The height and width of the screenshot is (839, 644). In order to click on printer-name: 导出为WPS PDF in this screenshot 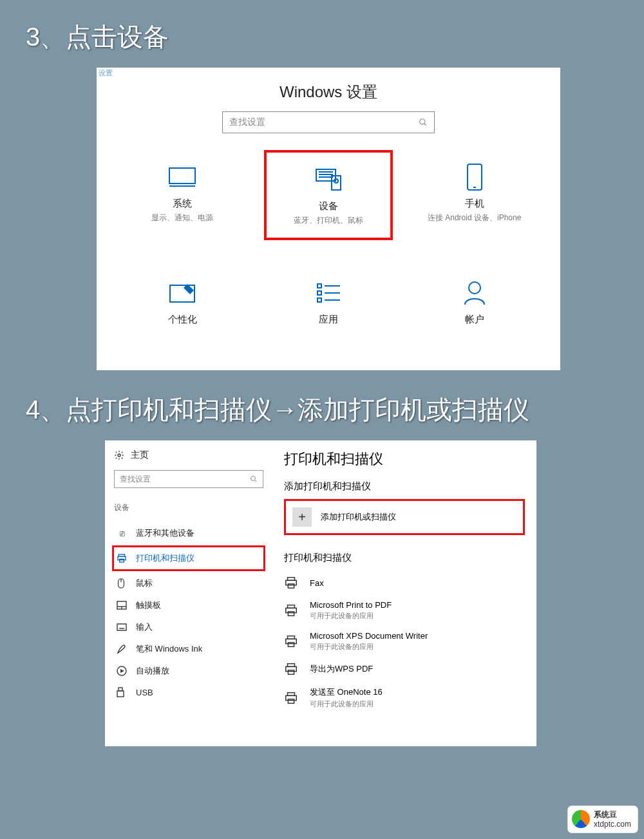, I will do `click(341, 669)`.